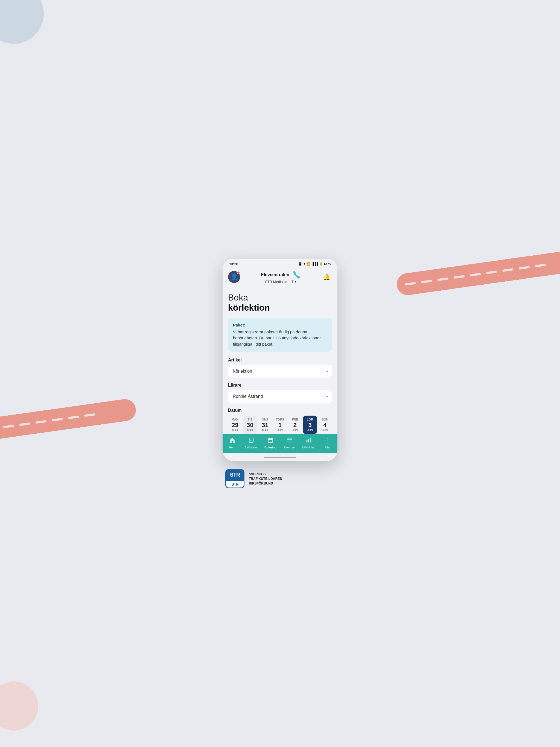 The height and width of the screenshot is (747, 560). I want to click on date-day-name: MÅN, so click(235, 419).